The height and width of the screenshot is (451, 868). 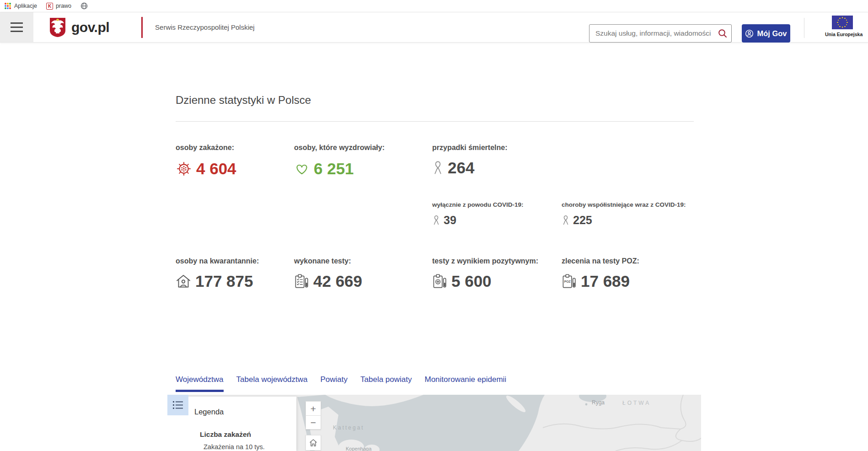 I want to click on stat-tests: wykonane testy: 42 669, so click(x=328, y=274).